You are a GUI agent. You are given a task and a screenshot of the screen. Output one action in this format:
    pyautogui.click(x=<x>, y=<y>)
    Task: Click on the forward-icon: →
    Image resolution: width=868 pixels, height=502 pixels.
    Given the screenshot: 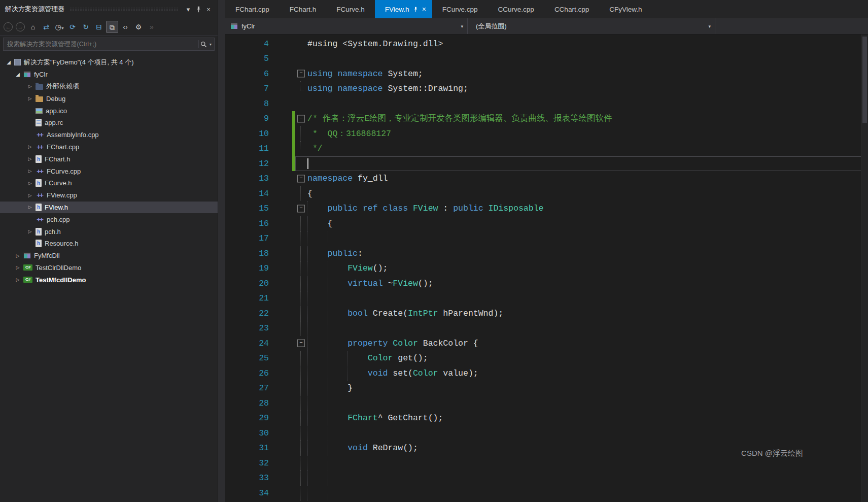 What is the action you would take?
    pyautogui.click(x=20, y=27)
    